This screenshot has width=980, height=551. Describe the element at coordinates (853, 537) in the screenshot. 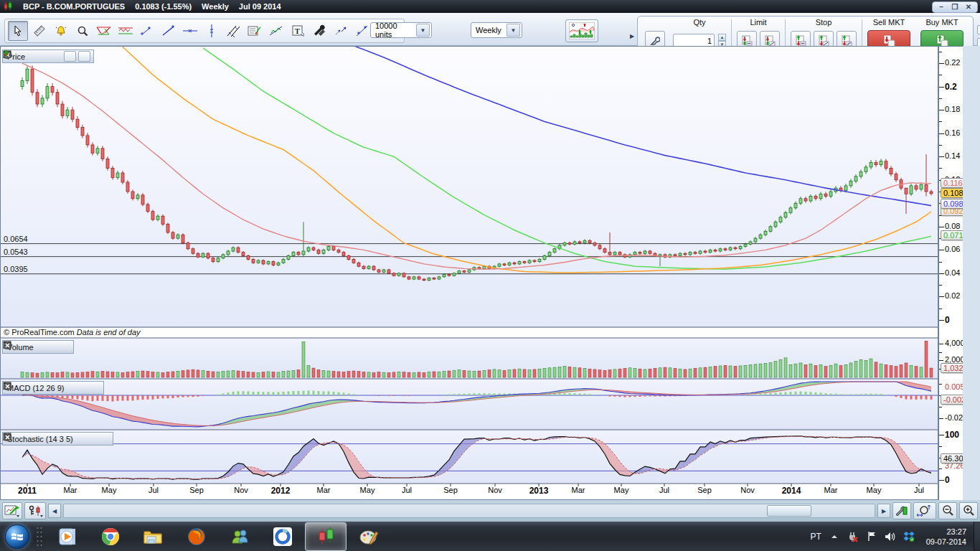

I see `power-plug-icon` at that location.